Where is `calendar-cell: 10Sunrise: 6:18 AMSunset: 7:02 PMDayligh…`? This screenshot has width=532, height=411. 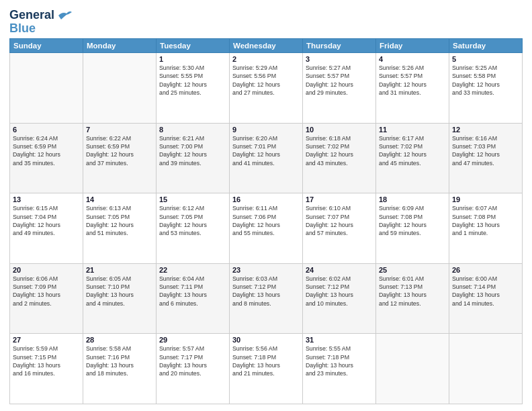 calendar-cell: 10Sunrise: 6:18 AMSunset: 7:02 PMDayligh… is located at coordinates (340, 158).